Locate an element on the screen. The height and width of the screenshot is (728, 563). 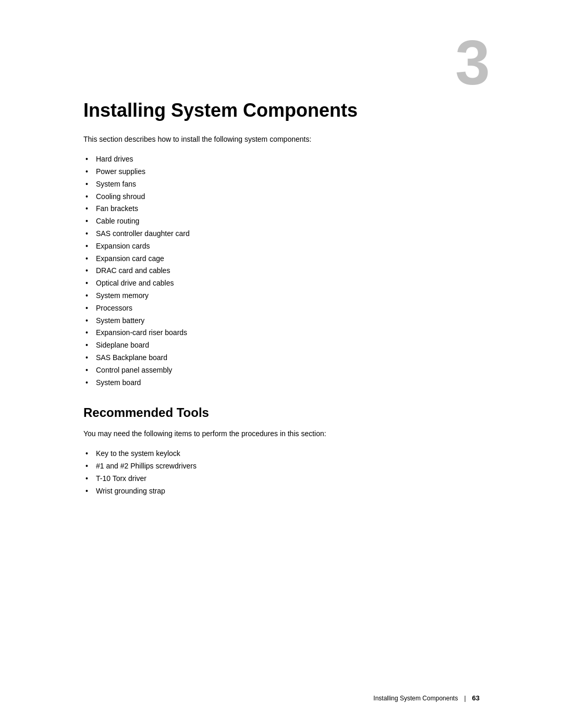
tools-list: Key to the system keylock#1 and #2 Phill… is located at coordinates (282, 472).